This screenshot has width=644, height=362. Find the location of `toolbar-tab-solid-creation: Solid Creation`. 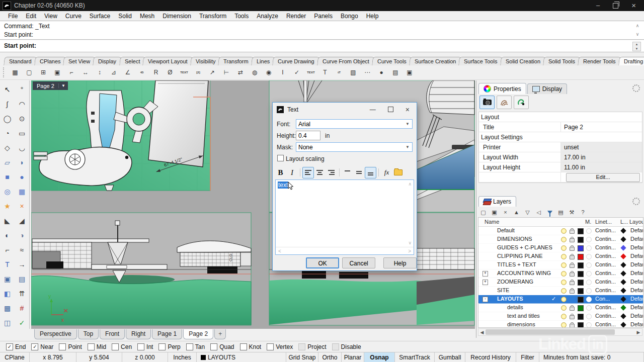

toolbar-tab-solid-creation: Solid Creation is located at coordinates (523, 61).